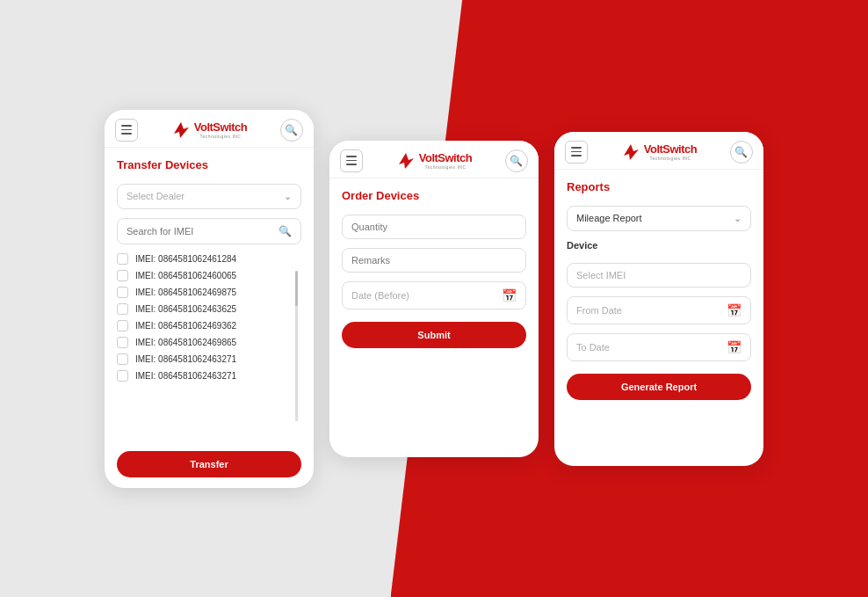 The height and width of the screenshot is (597, 868). What do you see at coordinates (221, 136) in the screenshot?
I see `card1-logo-sub: Technologies INC` at bounding box center [221, 136].